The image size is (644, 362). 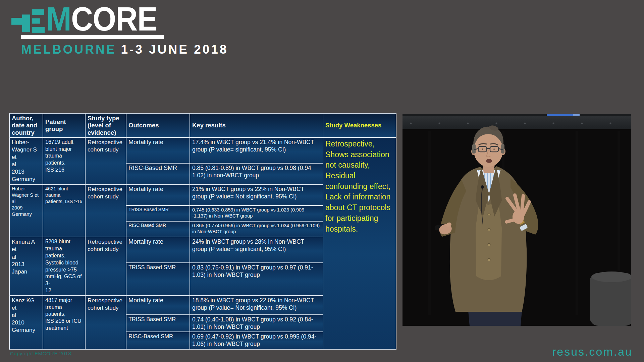 I want to click on table-header-row: Author, date and country Patient group S…, so click(x=203, y=125).